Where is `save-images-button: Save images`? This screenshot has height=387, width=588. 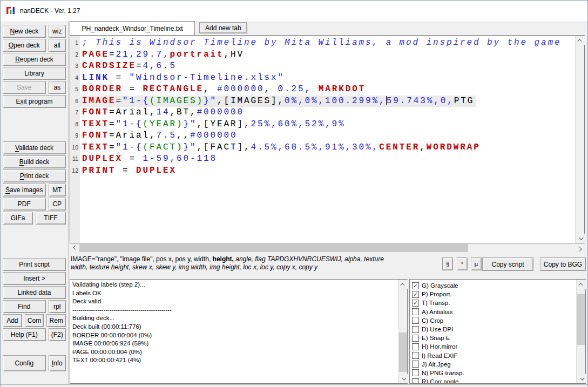 save-images-button: Save images is located at coordinates (24, 190).